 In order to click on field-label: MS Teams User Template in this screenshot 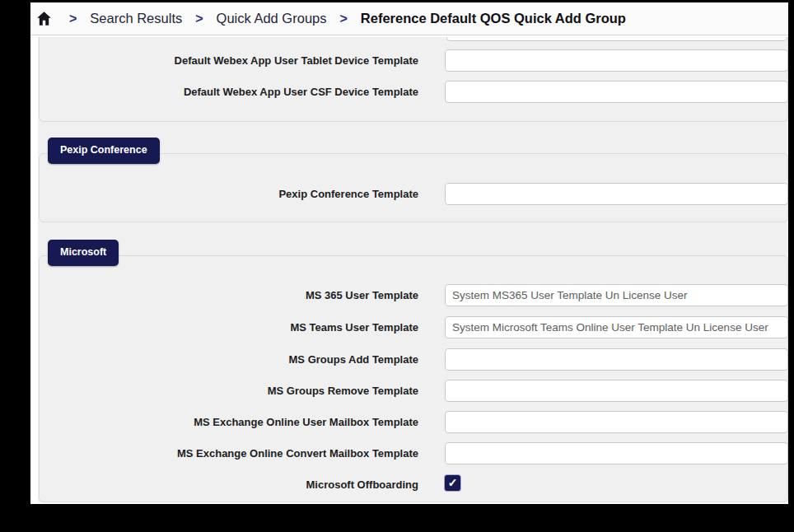, I will do `click(228, 328)`.